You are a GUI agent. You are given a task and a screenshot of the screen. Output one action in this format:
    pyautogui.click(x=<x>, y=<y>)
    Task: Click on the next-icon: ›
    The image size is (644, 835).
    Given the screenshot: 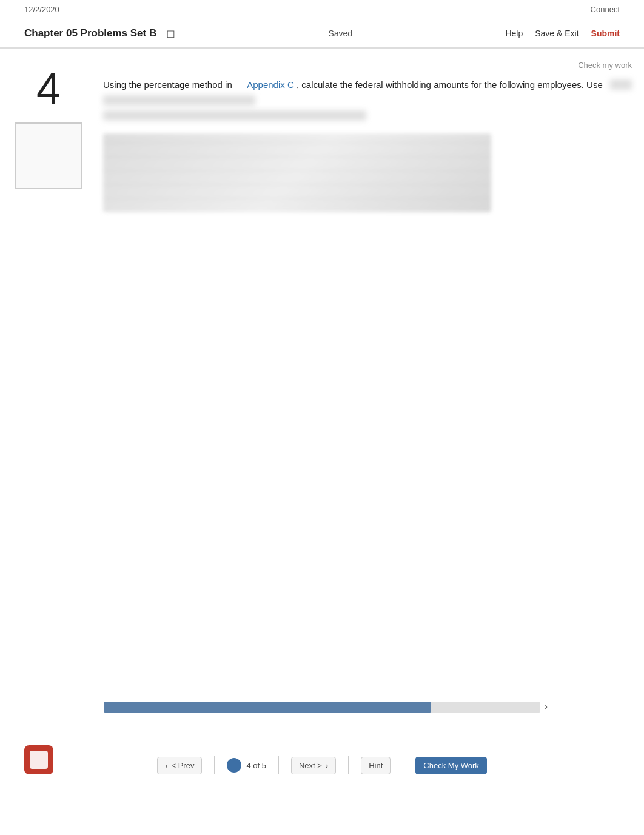 What is the action you would take?
    pyautogui.click(x=327, y=765)
    